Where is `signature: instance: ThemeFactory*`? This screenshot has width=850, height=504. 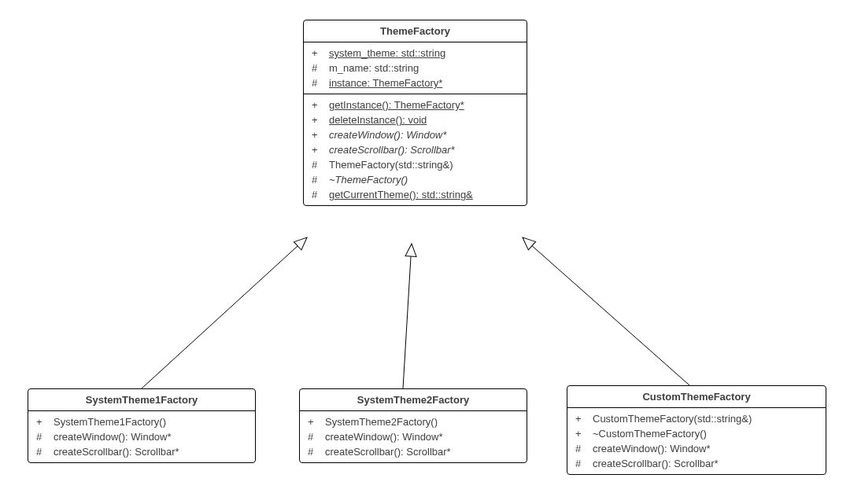
signature: instance: ThemeFactory* is located at coordinates (425, 83).